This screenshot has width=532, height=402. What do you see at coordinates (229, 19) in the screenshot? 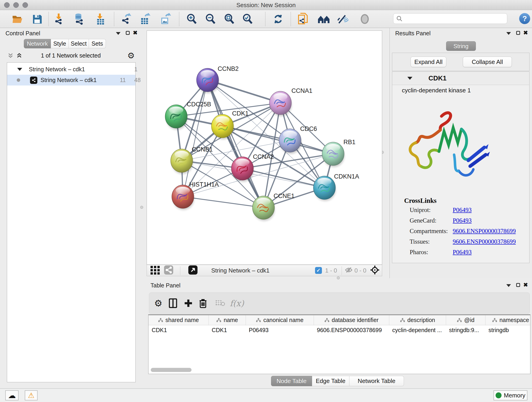
I see `zoom-fit-icon` at bounding box center [229, 19].